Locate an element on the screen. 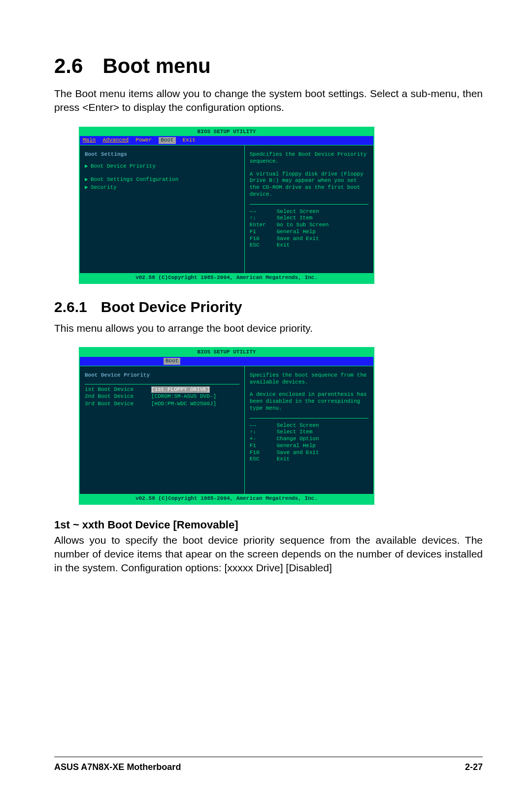 This screenshot has height=802, width=532. bios-help-pane: Spedcifies the Boot Device Proiority seq… is located at coordinates (309, 209).